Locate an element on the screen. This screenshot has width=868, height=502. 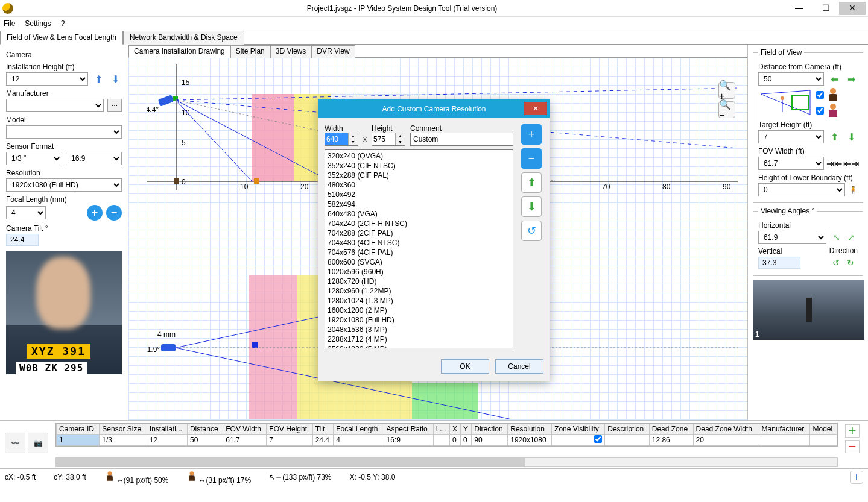
resolution-option: 480x360 is located at coordinates (419, 185).